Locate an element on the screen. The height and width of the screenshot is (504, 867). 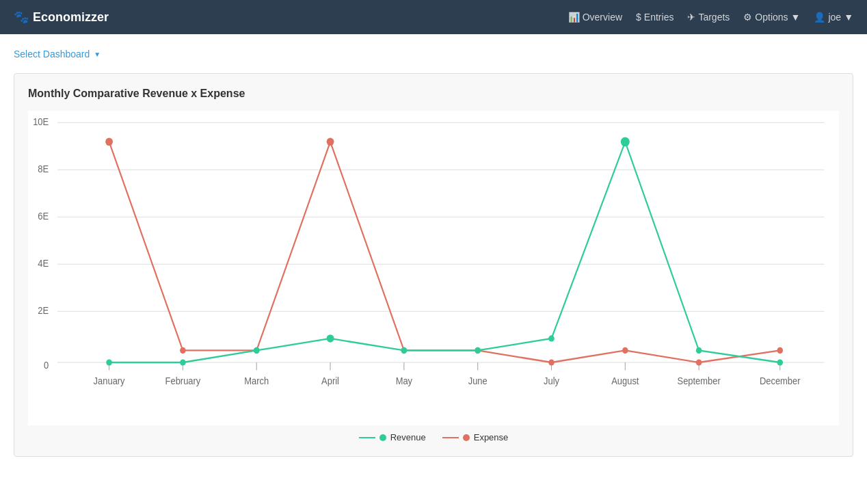
svg-text: September is located at coordinates (699, 382).